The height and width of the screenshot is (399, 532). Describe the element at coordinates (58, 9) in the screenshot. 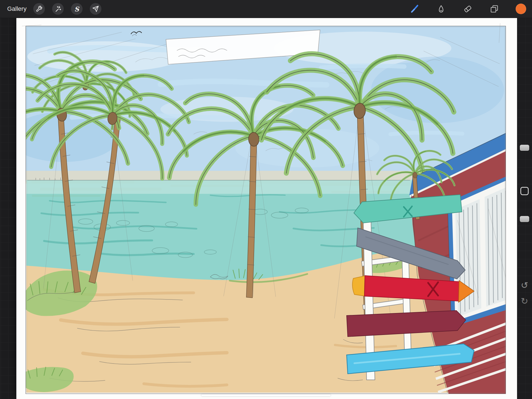

I see `magic-wand-icon` at that location.